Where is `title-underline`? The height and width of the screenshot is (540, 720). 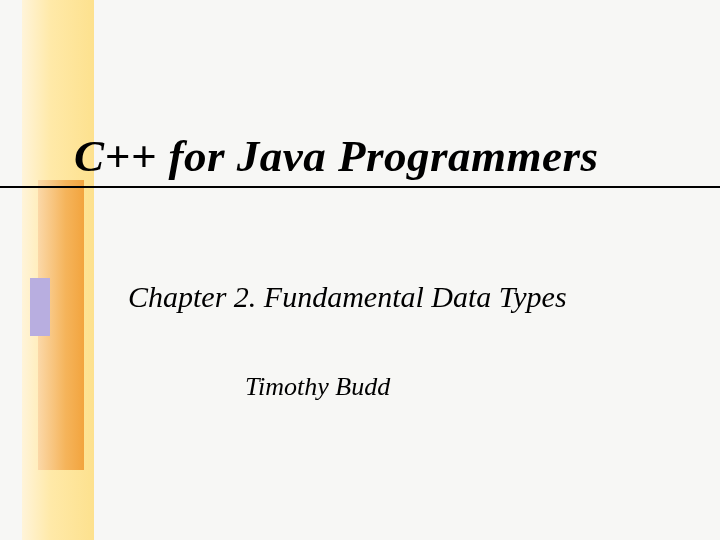 title-underline is located at coordinates (360, 187).